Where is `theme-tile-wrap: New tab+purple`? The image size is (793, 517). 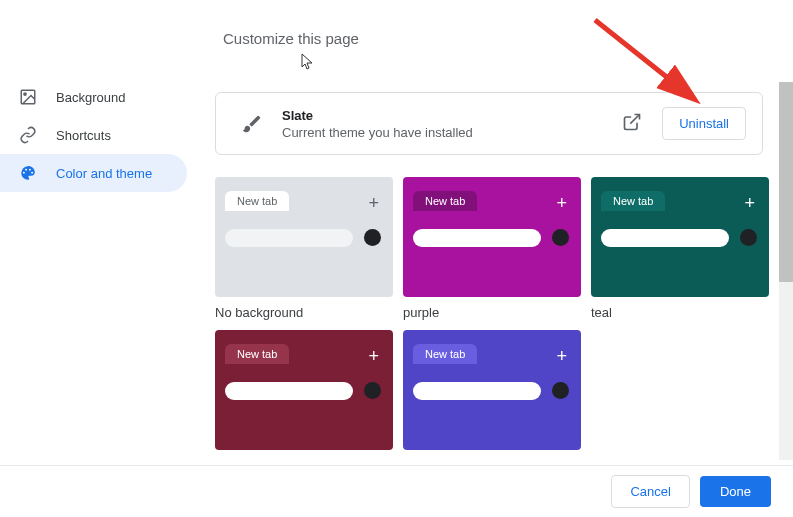
theme-tile-wrap: New tab+purple is located at coordinates (492, 248).